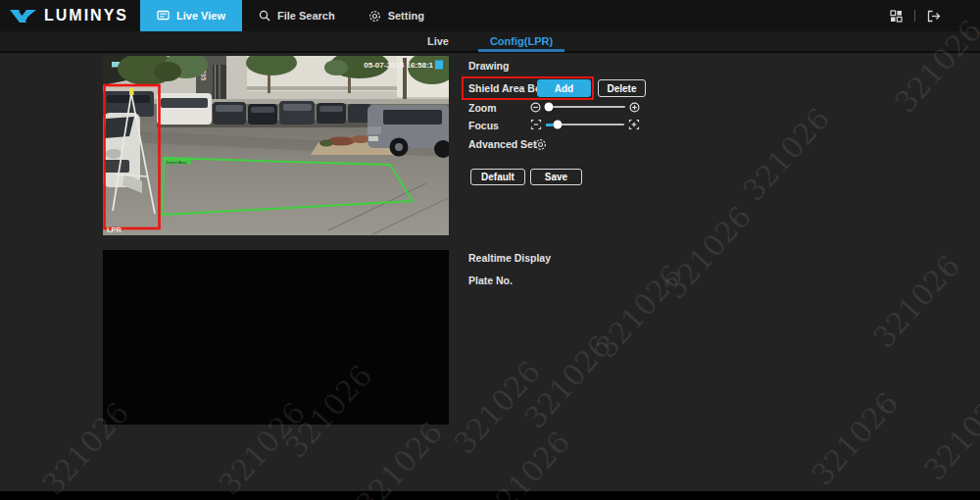  What do you see at coordinates (585, 125) in the screenshot?
I see `focus-slider-track` at bounding box center [585, 125].